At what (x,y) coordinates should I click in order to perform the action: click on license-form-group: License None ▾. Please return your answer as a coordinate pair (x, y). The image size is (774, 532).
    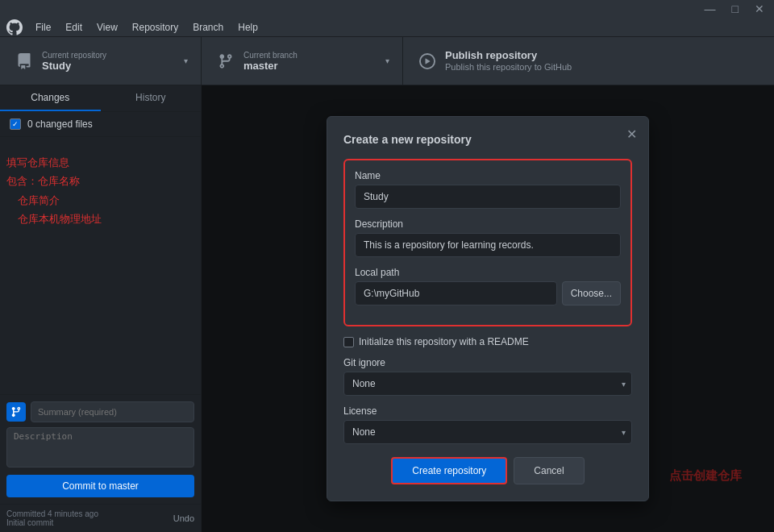
    Looking at the image, I should click on (488, 425).